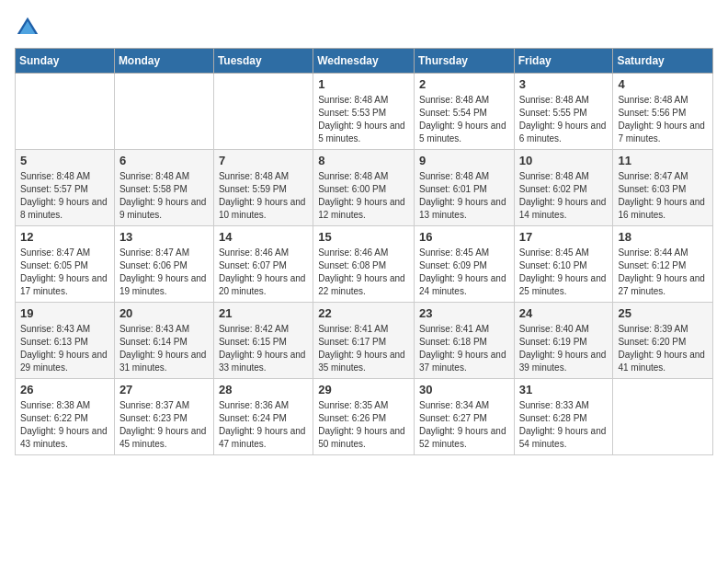 The height and width of the screenshot is (563, 728). Describe the element at coordinates (464, 313) in the screenshot. I see `day-number: 23` at that location.